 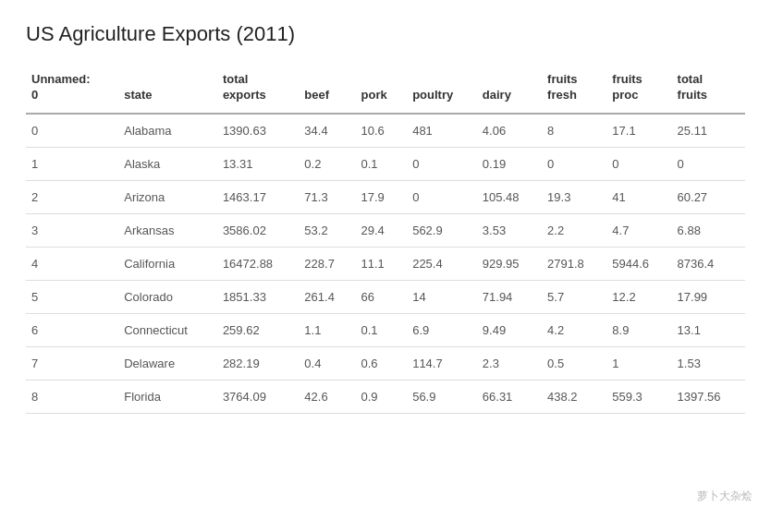 I want to click on cell-beef: 34.4, so click(x=327, y=131).